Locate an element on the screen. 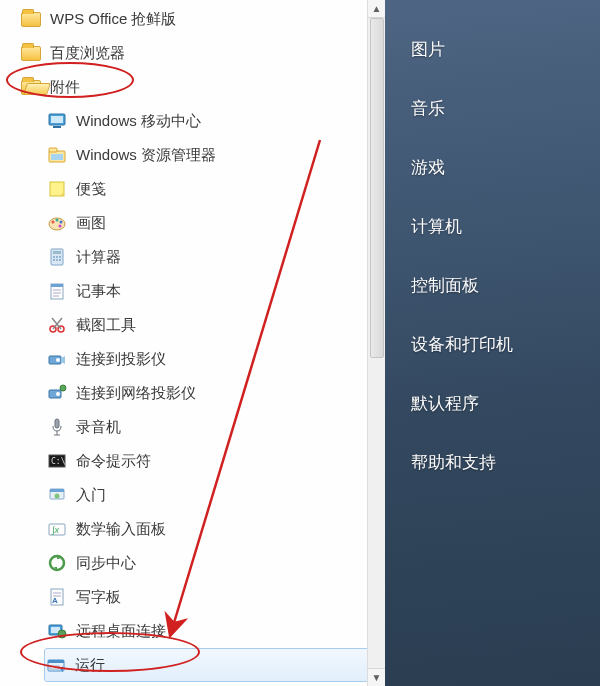 The width and height of the screenshot is (600, 686). svg-text: A is located at coordinates (55, 600).